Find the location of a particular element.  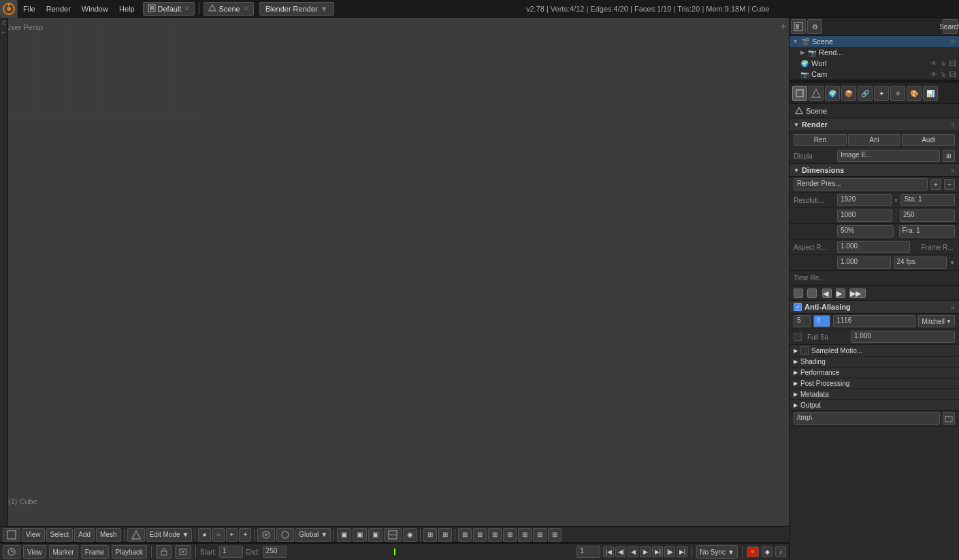

frame-start: Sta: 1 is located at coordinates (928, 200).